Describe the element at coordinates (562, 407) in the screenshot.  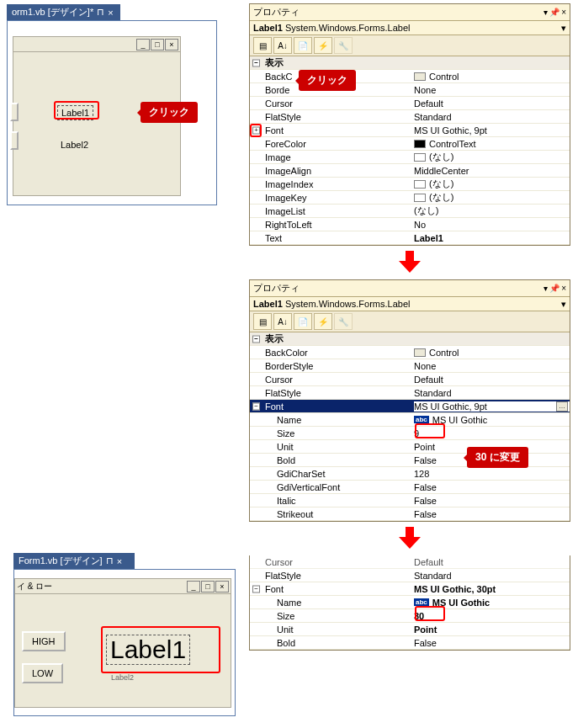
I see `ellipsis-button: …` at that location.